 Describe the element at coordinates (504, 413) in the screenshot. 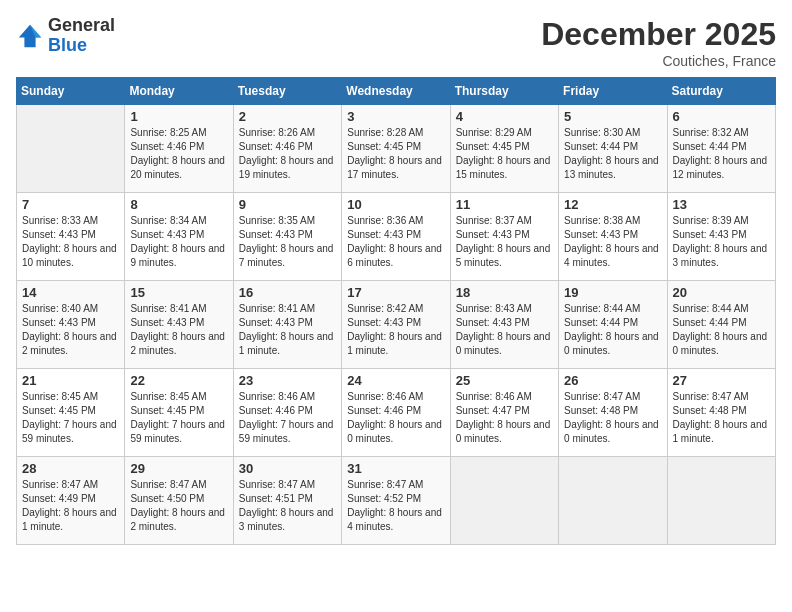

I see `calendar-cell: 25Sunrise: 8:46 AMSunset: 4:47 PMDayligh…` at that location.